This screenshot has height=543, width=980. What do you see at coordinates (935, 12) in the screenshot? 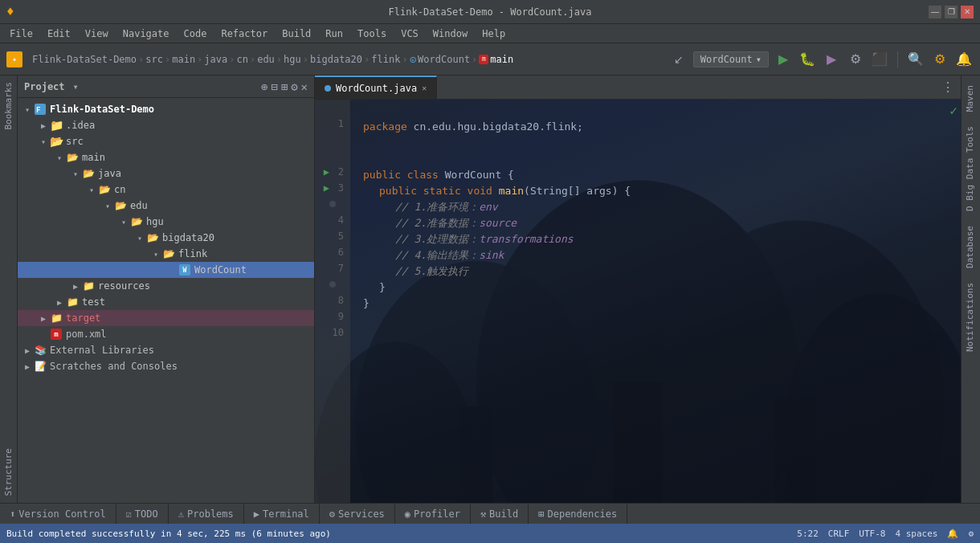
I see `minimize-button: —` at bounding box center [935, 12].